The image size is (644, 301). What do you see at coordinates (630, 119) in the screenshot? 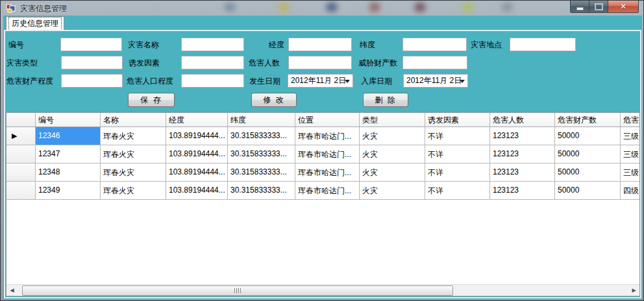
I see `column-header: 危害财产程度` at bounding box center [630, 119].